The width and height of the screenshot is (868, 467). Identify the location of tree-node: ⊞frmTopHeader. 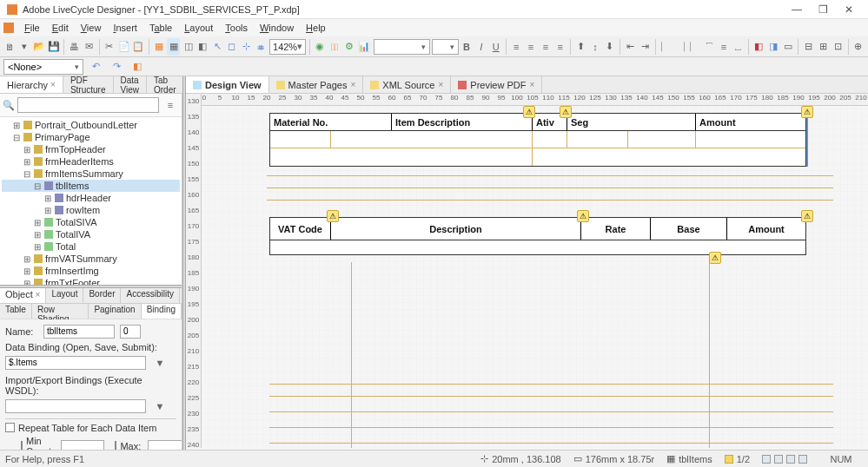
(90, 149).